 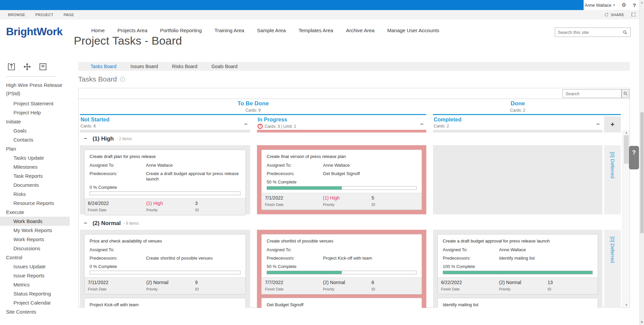 I want to click on sidebar-item-site-contents: Site Contents, so click(x=35, y=312).